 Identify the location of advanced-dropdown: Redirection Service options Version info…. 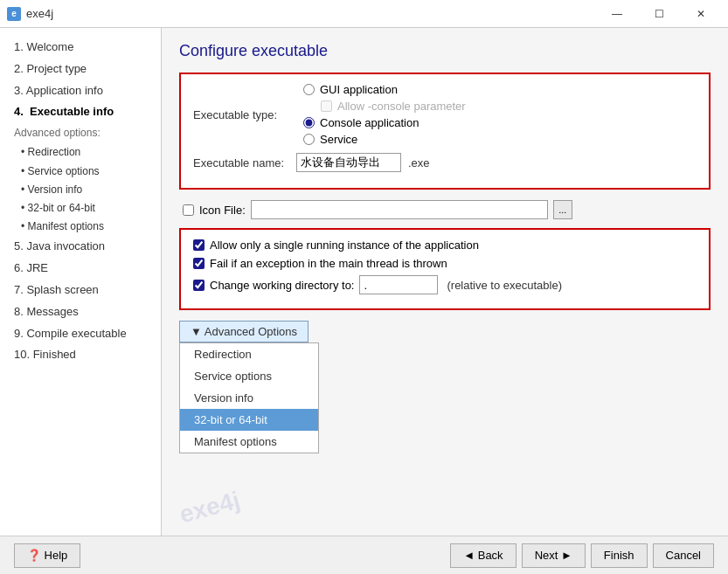
(249, 398).